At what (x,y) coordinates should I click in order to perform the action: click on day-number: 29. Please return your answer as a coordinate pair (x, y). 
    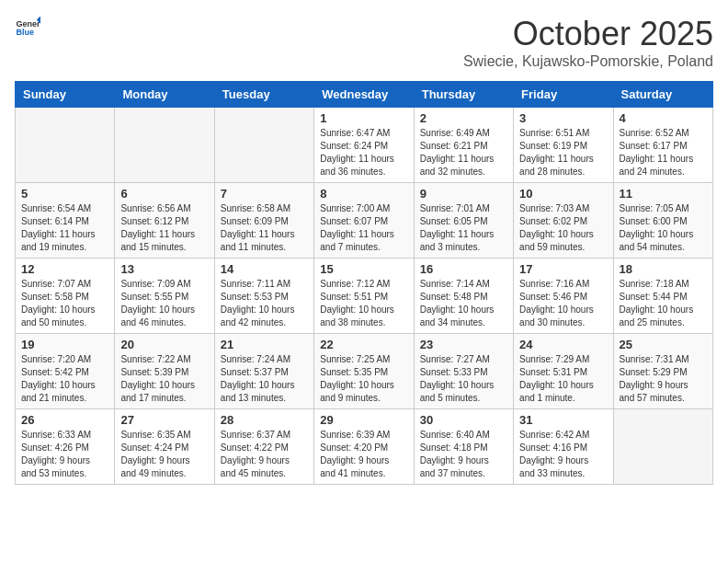
    Looking at the image, I should click on (364, 419).